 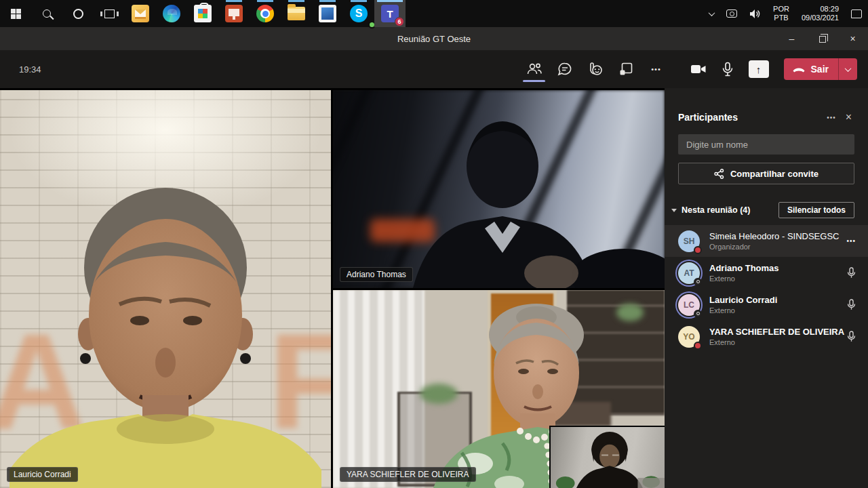 I want to click on participant-info: YARA SCHIEFLER DE OLIVEIRA Externo, so click(x=778, y=336).